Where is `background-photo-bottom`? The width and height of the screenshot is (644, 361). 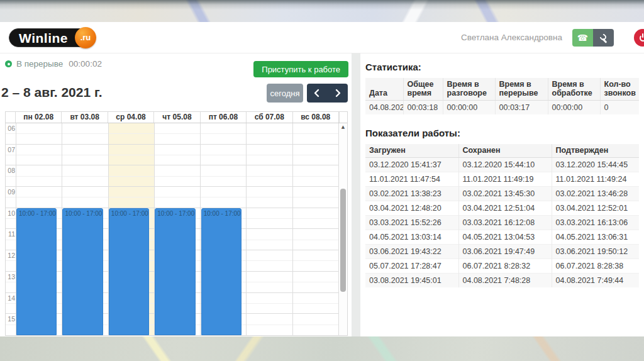
background-photo-bottom is located at coordinates (322, 348).